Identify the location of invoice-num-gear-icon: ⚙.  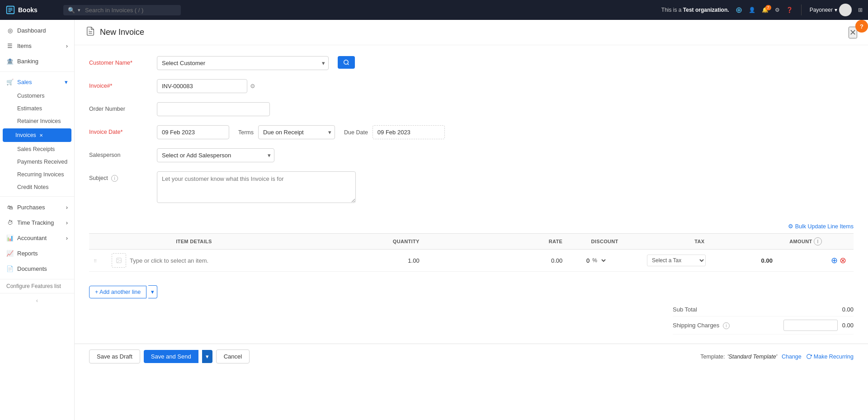
(253, 86).